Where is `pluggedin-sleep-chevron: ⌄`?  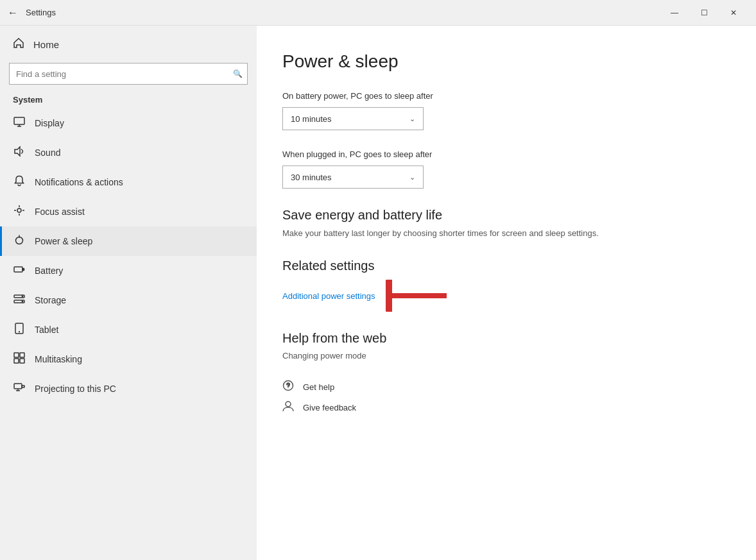 pluggedin-sleep-chevron: ⌄ is located at coordinates (412, 177).